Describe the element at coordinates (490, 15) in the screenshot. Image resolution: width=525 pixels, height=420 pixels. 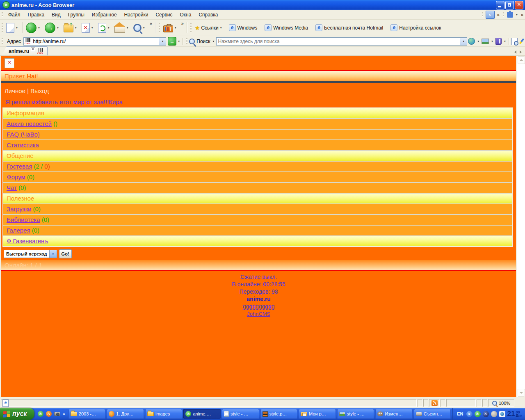
I see `back-mini-button` at that location.